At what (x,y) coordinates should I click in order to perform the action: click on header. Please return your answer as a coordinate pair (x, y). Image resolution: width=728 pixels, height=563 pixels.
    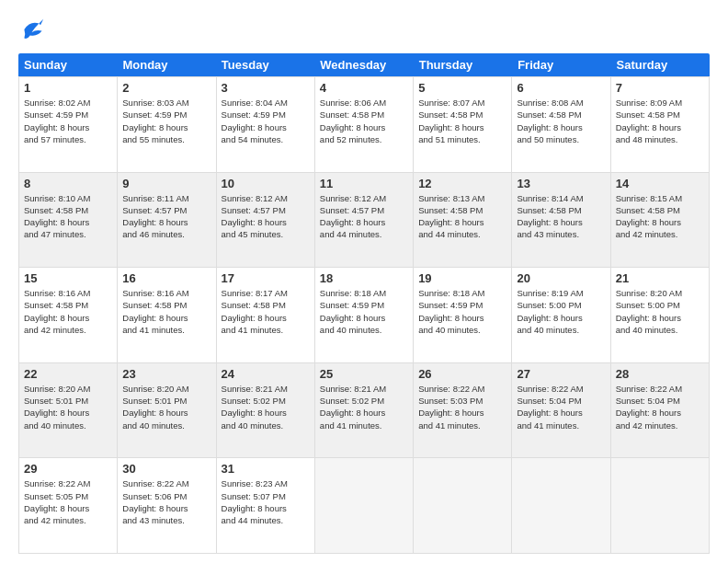
    Looking at the image, I should click on (364, 29).